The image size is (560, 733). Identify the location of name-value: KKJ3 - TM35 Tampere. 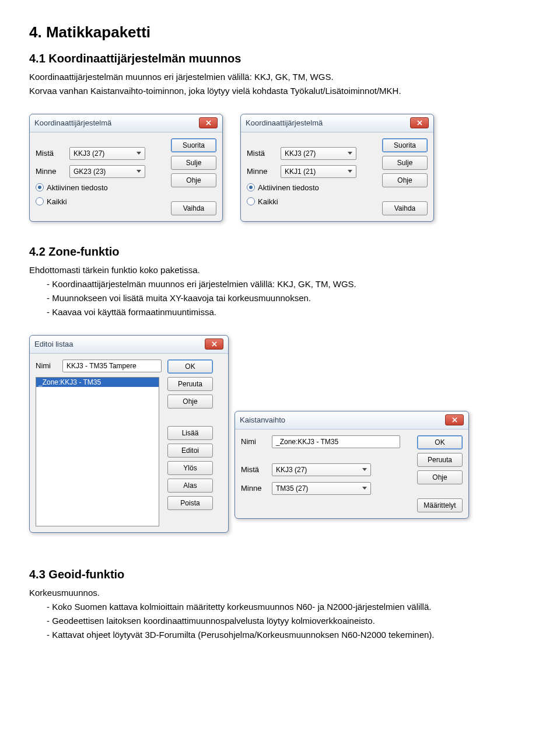
(102, 366).